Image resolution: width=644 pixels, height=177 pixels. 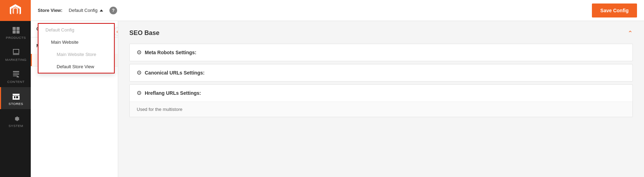 I want to click on header: Store View: Default Config ? Default Con…, so click(x=337, y=10).